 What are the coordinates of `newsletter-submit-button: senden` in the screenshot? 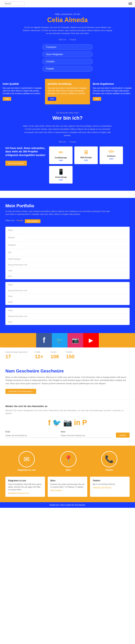 It's located at (123, 435).